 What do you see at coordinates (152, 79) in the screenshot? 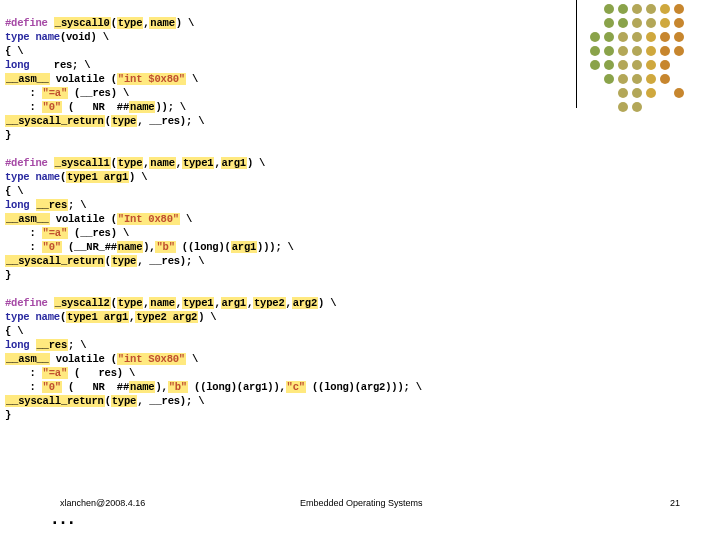
I see `t: "int $0x80"` at bounding box center [152, 79].